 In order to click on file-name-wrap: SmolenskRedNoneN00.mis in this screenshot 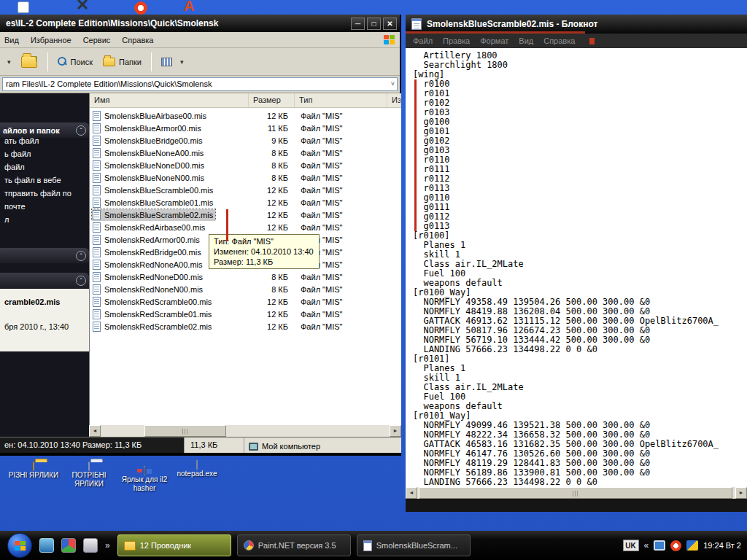, I will do `click(149, 289)`.